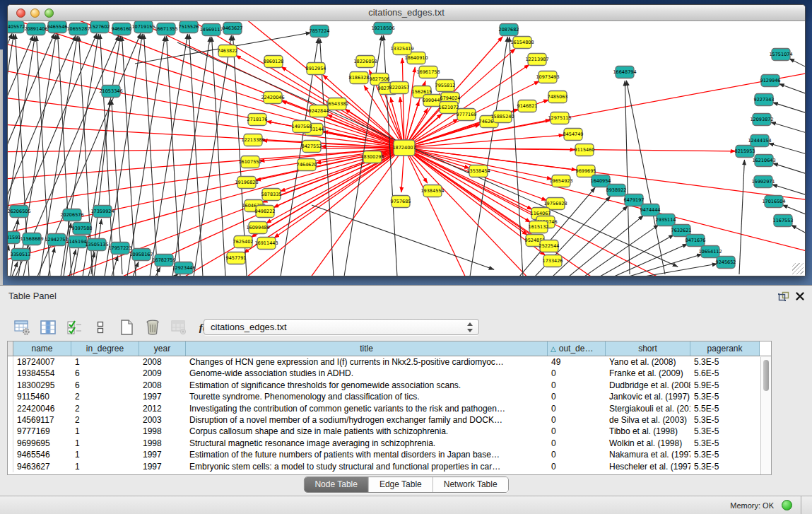 Image resolution: width=812 pixels, height=514 pixels. Describe the element at coordinates (319, 31) in the screenshot. I see `graph-node: 7857224` at that location.